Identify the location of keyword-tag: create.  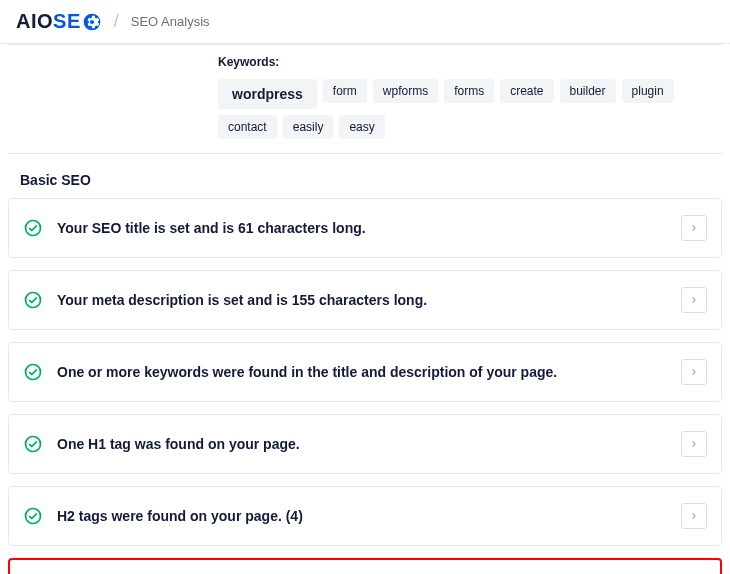
(526, 91).